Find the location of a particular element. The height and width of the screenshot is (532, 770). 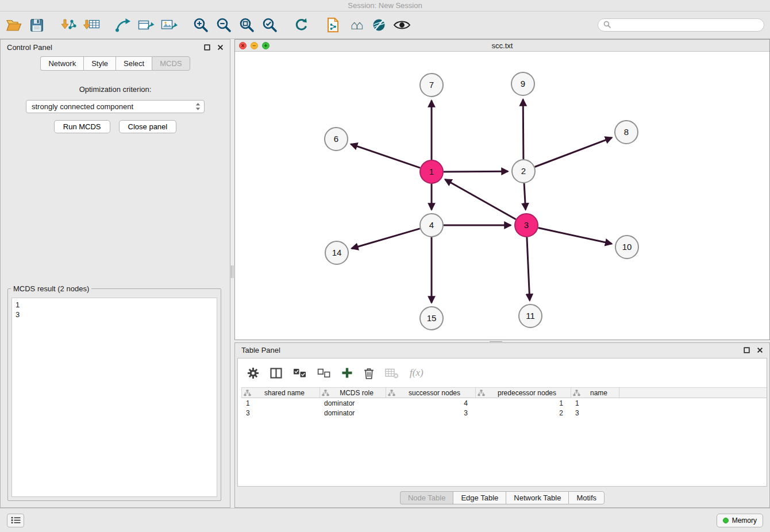

tab-edge-table: Edge Table is located at coordinates (479, 498).